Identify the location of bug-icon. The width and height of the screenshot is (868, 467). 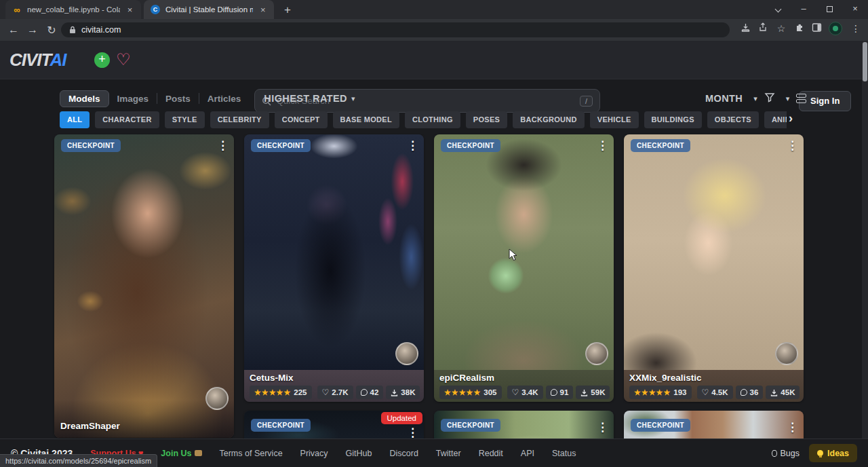
(774, 453).